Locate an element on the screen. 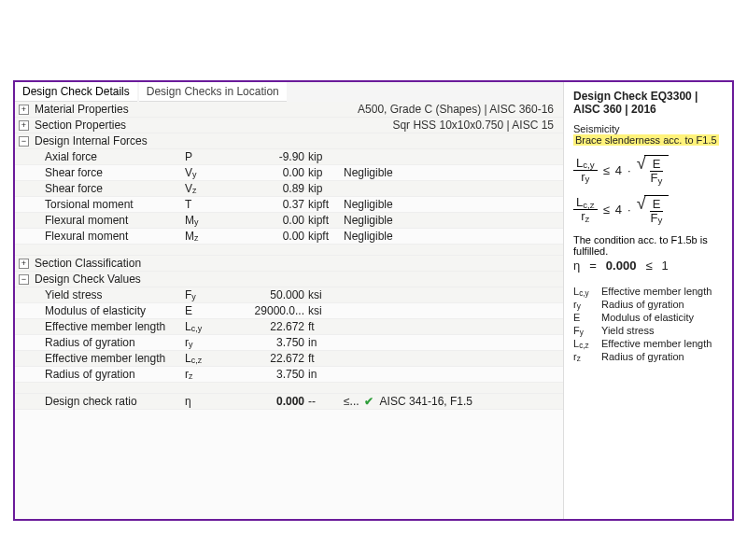 Image resolution: width=747 pixels, height=560 pixels. def-symbol: Lc,z is located at coordinates (585, 343).